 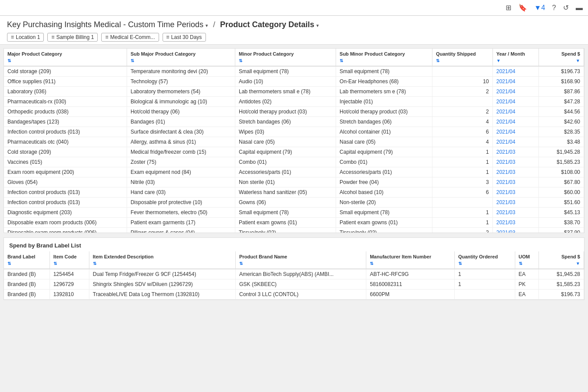 What do you see at coordinates (95, 264) in the screenshot?
I see `sort-item-desc-icon: ⇅` at bounding box center [95, 264].